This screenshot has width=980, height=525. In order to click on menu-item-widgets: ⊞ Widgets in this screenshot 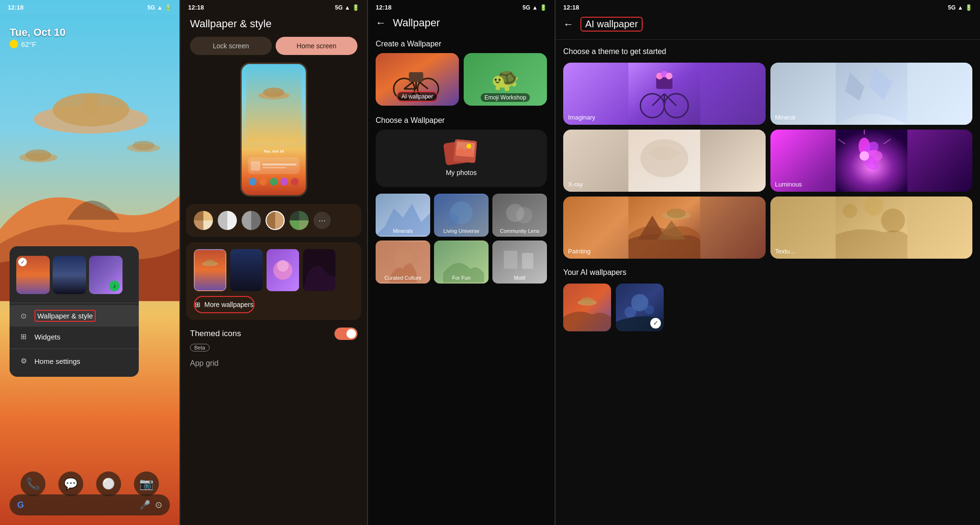, I will do `click(74, 337)`.